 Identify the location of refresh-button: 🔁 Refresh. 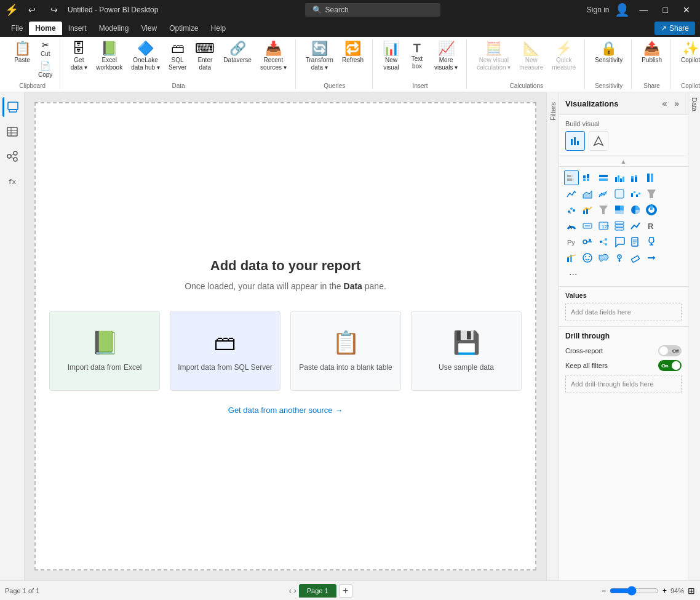
(353, 53).